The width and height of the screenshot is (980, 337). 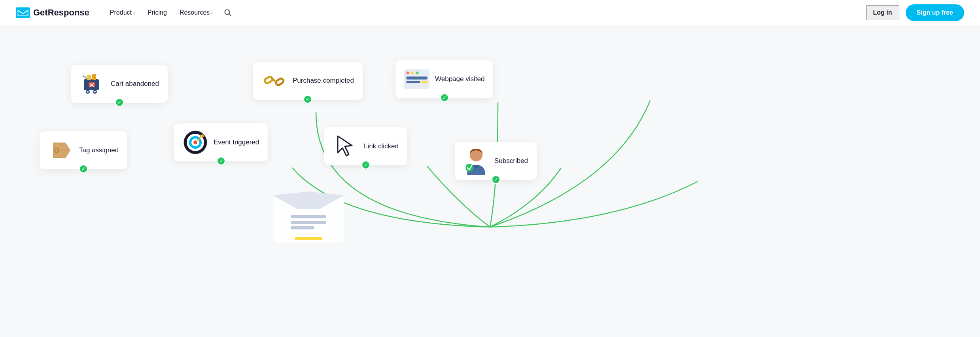 What do you see at coordinates (274, 81) in the screenshot?
I see `chain-icon` at bounding box center [274, 81].